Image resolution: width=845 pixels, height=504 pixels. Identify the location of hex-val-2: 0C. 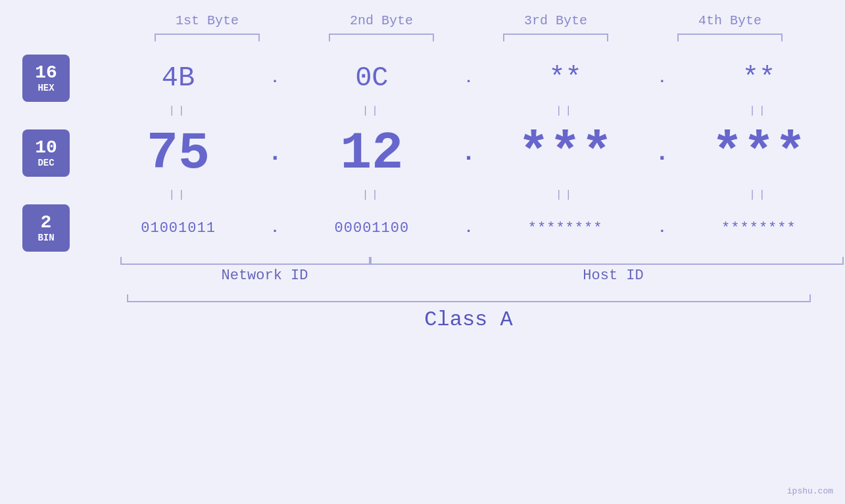
(372, 78).